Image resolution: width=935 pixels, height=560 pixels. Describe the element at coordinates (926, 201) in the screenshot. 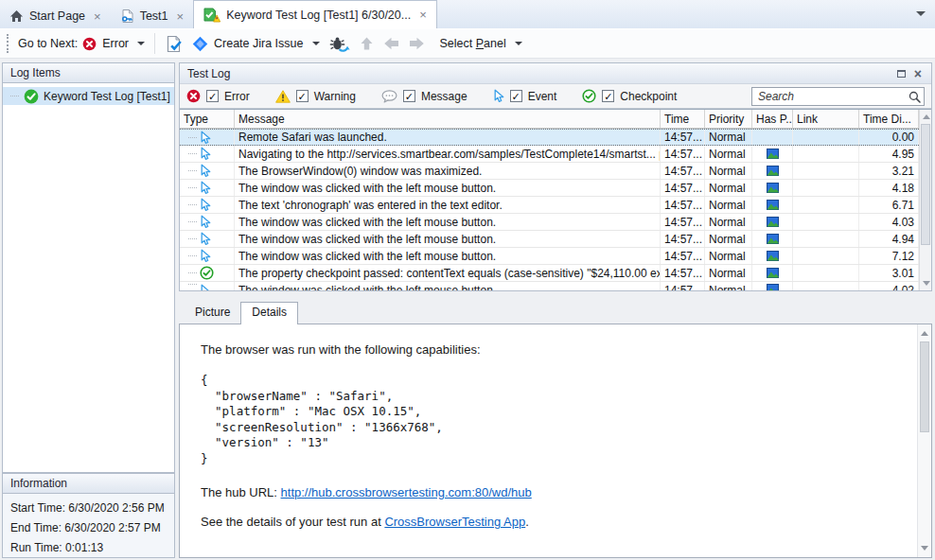

I see `table-vertical-scrollbar` at that location.